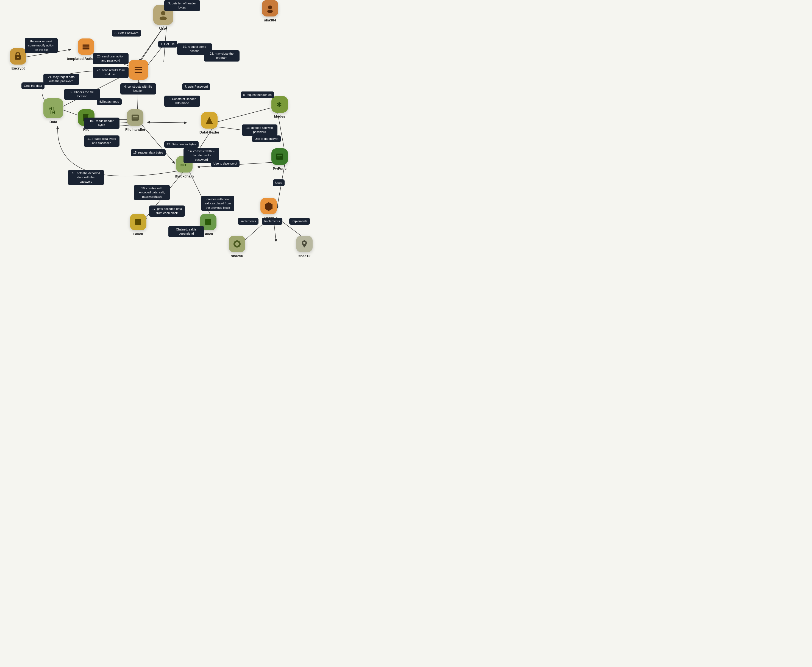  I want to click on edge-label-request-header-len: 8. request header len, so click(257, 95).